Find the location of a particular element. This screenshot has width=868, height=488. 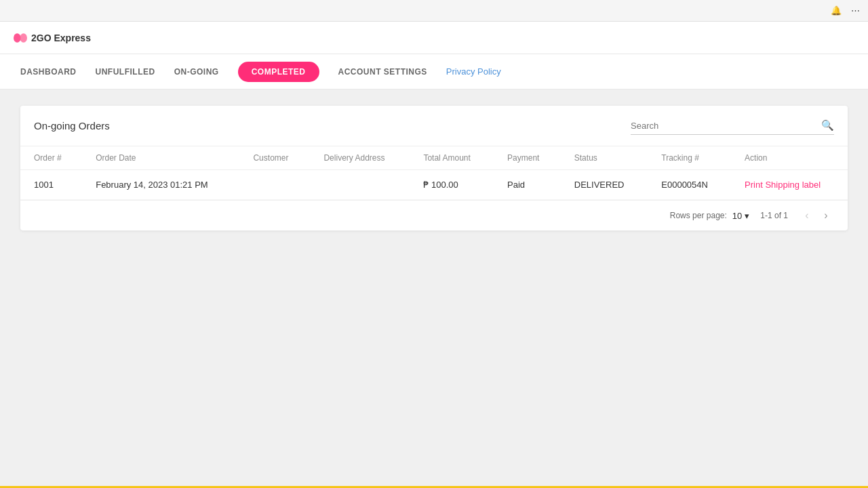

table-title: On-going Orders is located at coordinates (72, 126).